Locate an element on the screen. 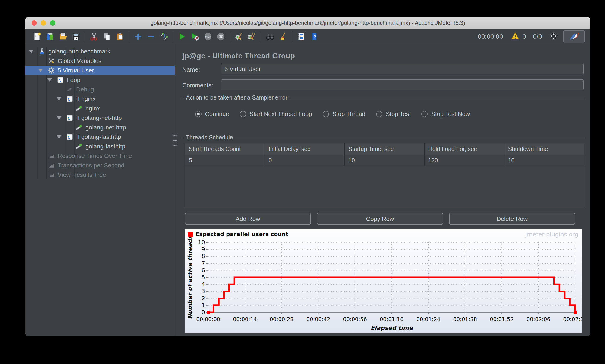  tree-item-view-results-tree: View Results Tree is located at coordinates (100, 175).